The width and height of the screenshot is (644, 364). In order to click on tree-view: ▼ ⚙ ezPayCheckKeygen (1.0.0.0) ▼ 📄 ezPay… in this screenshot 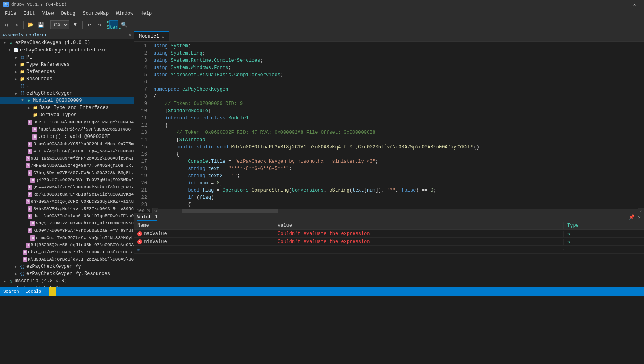, I will do `click(67, 163)`.